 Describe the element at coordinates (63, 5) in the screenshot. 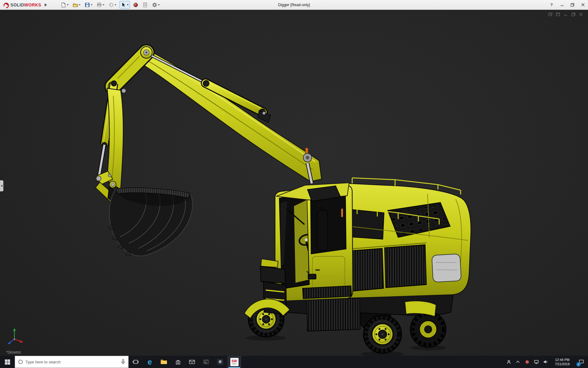

I see `new-document-icon` at that location.